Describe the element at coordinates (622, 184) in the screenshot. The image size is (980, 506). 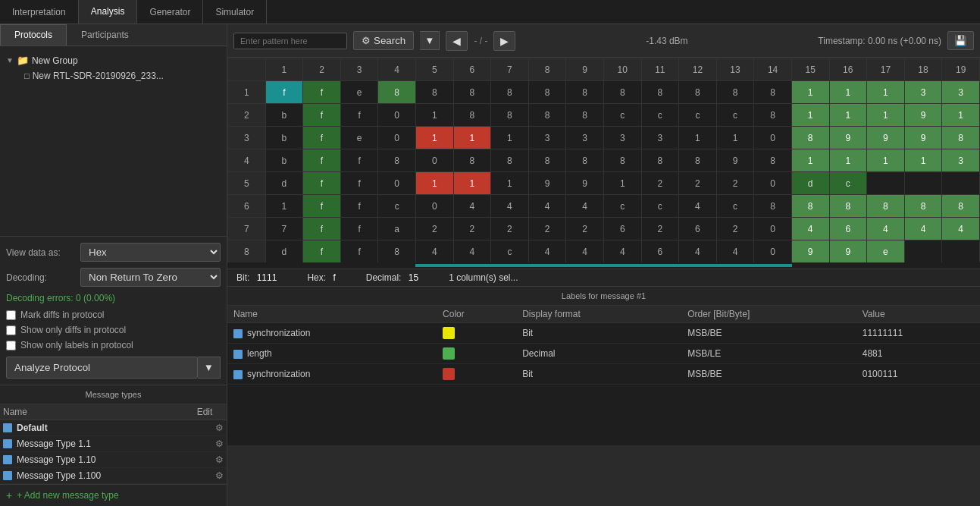
I see `grid-cell-r5-c10: 1` at that location.